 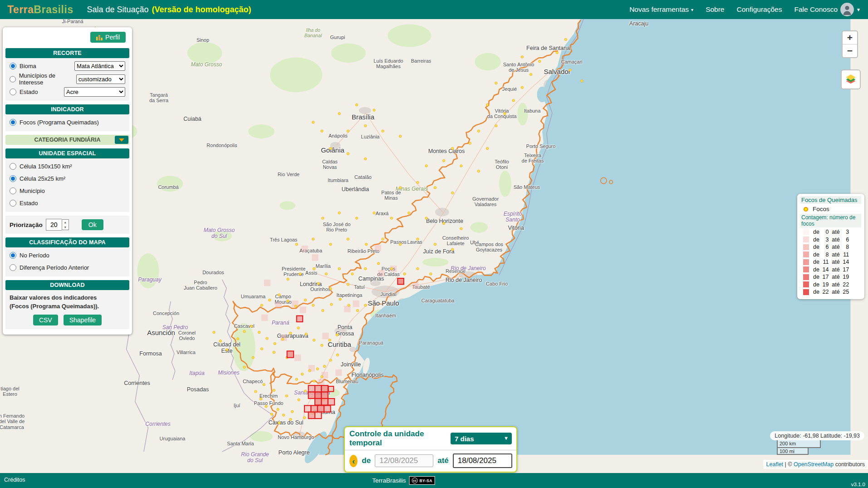 What do you see at coordinates (13, 166) in the screenshot?
I see `radio-celula-150x150-km` at bounding box center [13, 166].